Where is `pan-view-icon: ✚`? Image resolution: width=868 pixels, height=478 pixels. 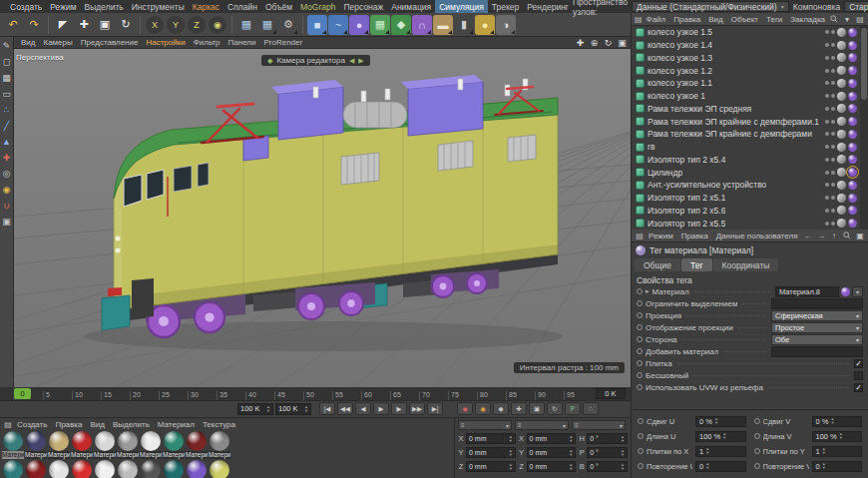 pan-view-icon: ✚ is located at coordinates (581, 42).